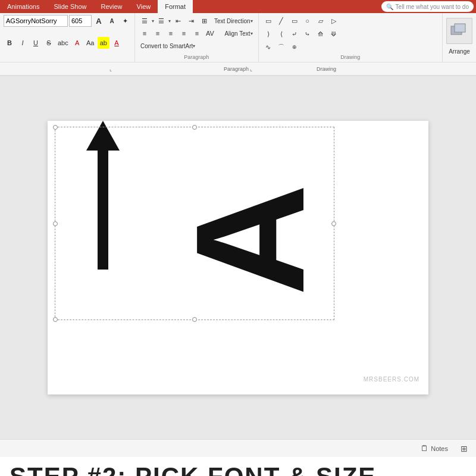  I want to click on arrange-row: Arrange, so click(459, 37).